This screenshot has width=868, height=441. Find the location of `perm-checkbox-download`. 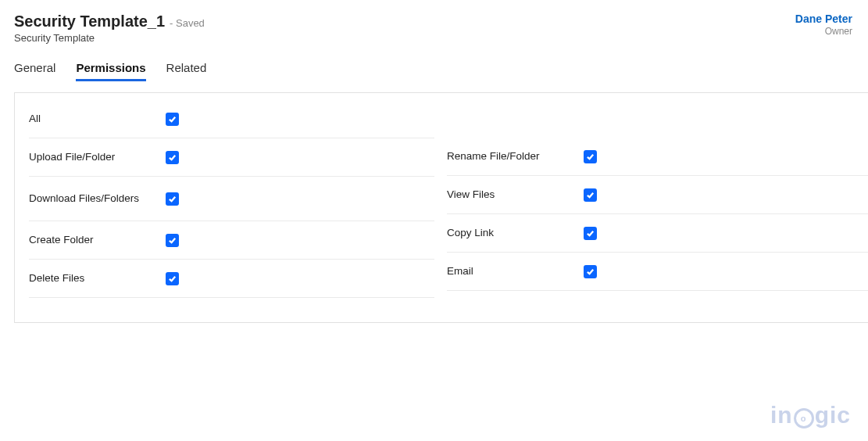

perm-checkbox-download is located at coordinates (172, 199).